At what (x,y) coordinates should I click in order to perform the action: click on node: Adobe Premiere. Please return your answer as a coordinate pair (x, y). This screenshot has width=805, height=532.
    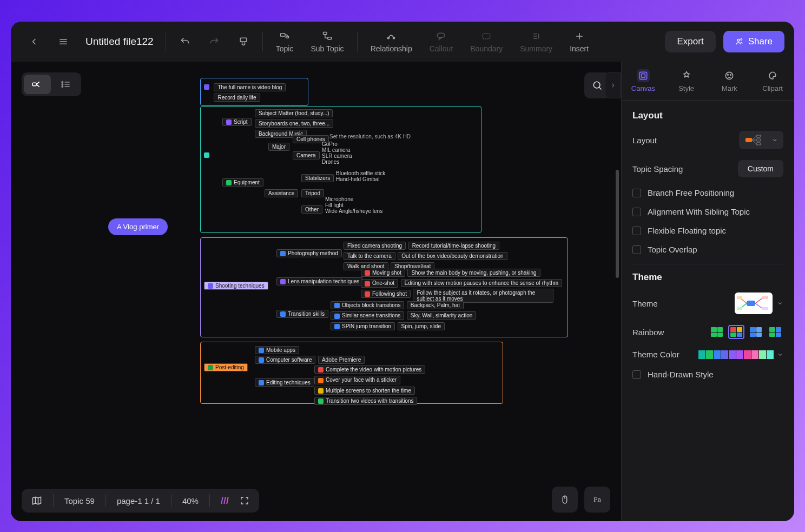
    Looking at the image, I should click on (341, 360).